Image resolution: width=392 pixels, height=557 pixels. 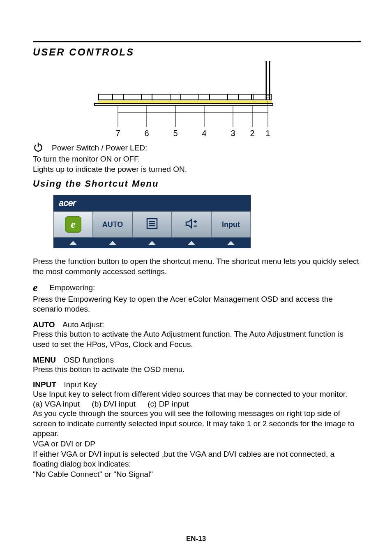 I want to click on menu-prefix: MENU, so click(x=44, y=360).